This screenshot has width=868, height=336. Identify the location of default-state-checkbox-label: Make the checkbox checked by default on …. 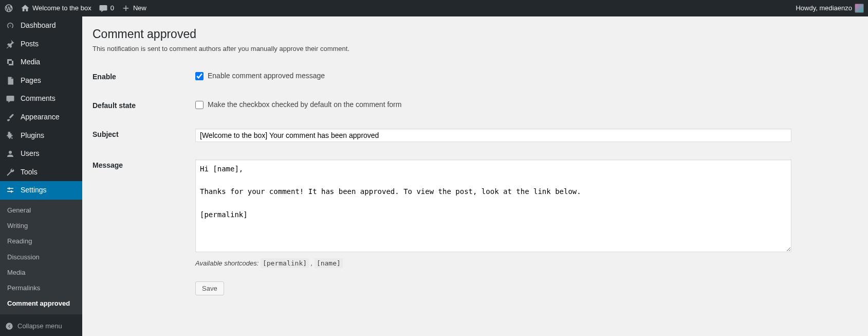
(304, 105).